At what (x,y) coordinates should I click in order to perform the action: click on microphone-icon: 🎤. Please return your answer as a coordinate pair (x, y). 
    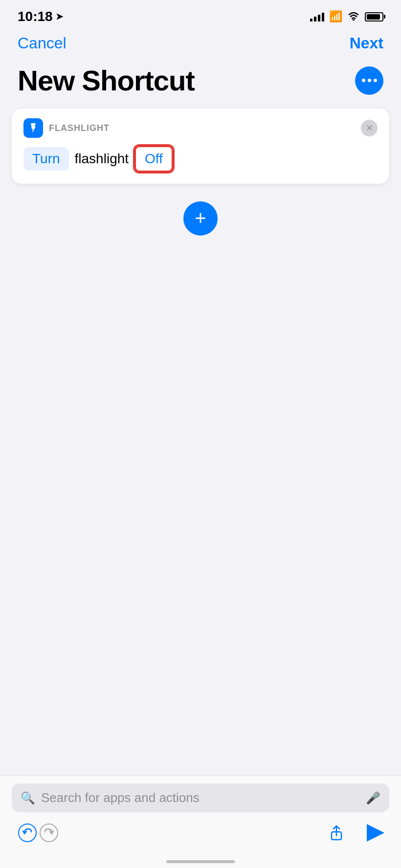
    Looking at the image, I should click on (373, 798).